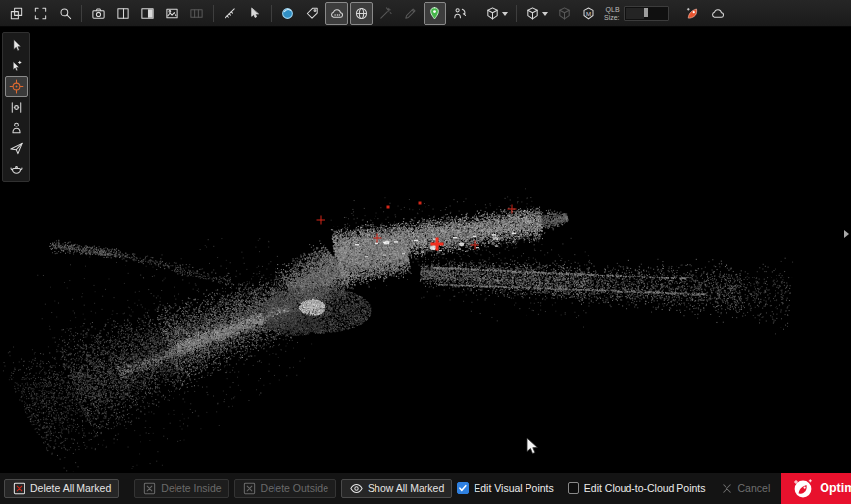 This screenshot has height=504, width=851. I want to click on paper-plane-button, so click(17, 149).